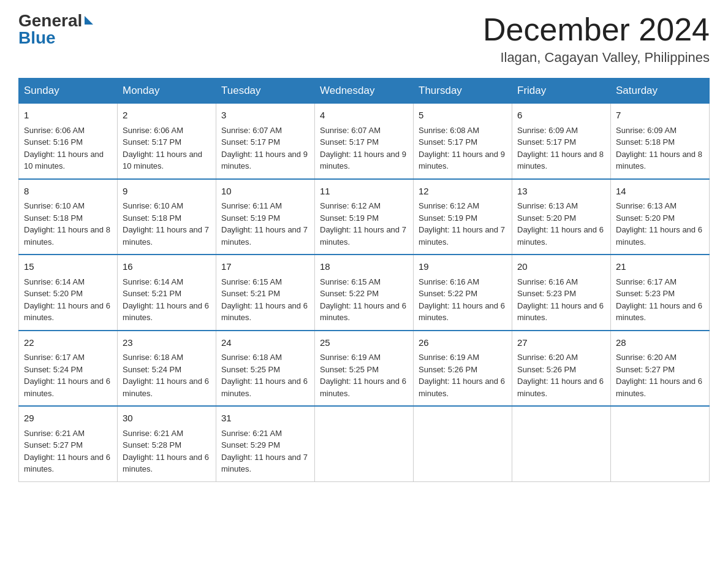  I want to click on calendar-week-row: 22Sunrise: 6:17 AMSunset: 5:24 PMDayligh…, so click(364, 369).